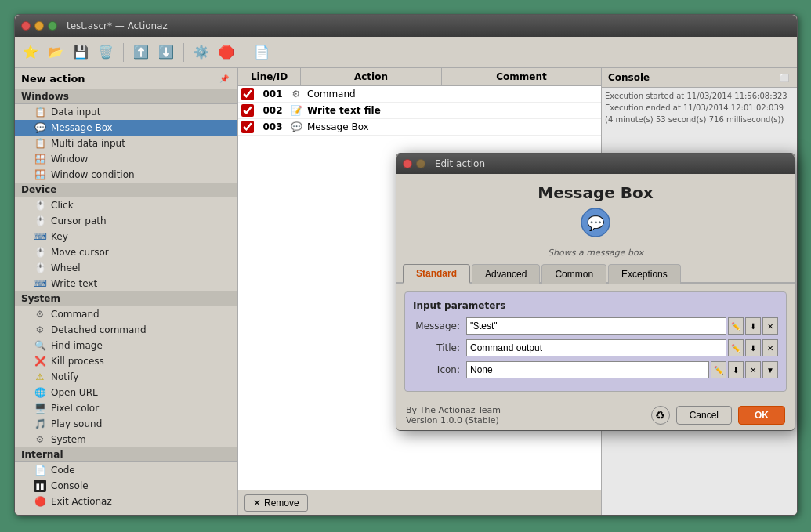 Image resolution: width=811 pixels, height=532 pixels. What do you see at coordinates (31, 52) in the screenshot?
I see `new-button: ⭐` at bounding box center [31, 52].